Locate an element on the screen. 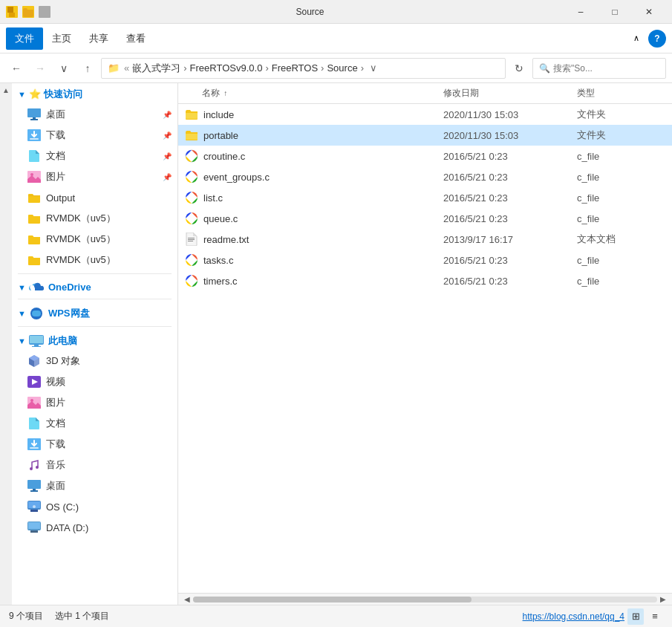  sidebar-item-music: 音乐 is located at coordinates (95, 465).